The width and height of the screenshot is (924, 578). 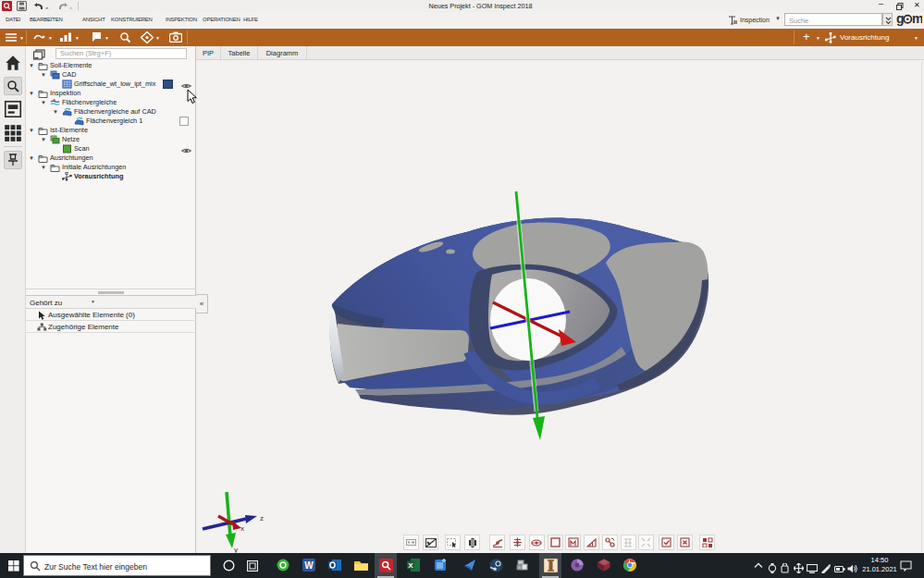 What do you see at coordinates (242, 529) in the screenshot?
I see `svg-text: x` at bounding box center [242, 529].